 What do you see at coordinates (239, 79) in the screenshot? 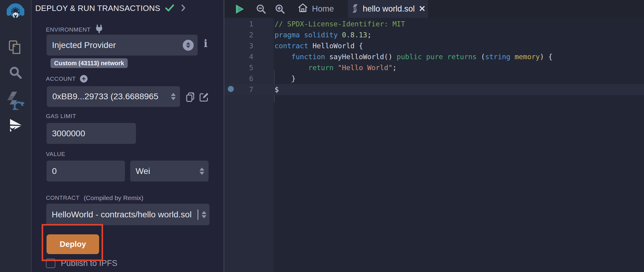
I see `line-number: 6` at bounding box center [239, 79].